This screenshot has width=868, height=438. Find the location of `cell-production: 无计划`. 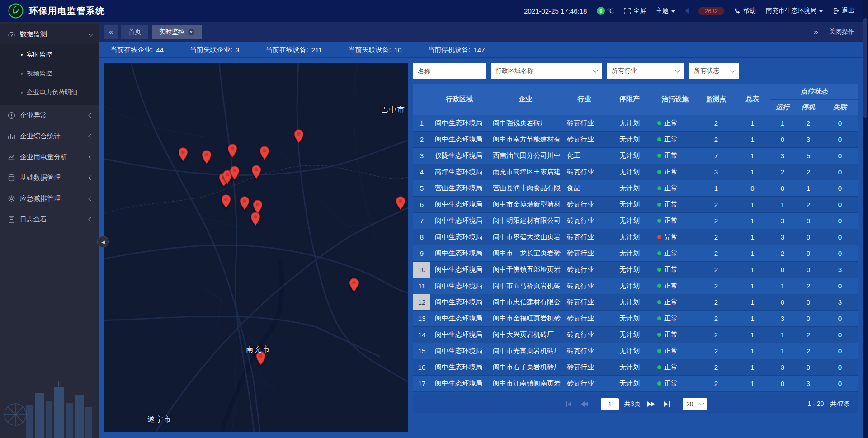

cell-production: 无计划 is located at coordinates (629, 221).